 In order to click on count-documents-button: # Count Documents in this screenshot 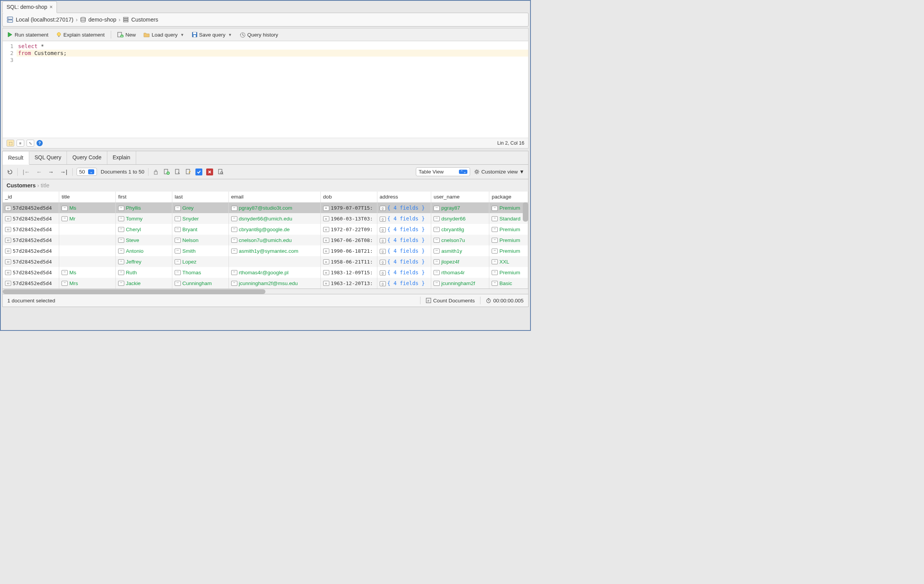, I will do `click(450, 301)`.